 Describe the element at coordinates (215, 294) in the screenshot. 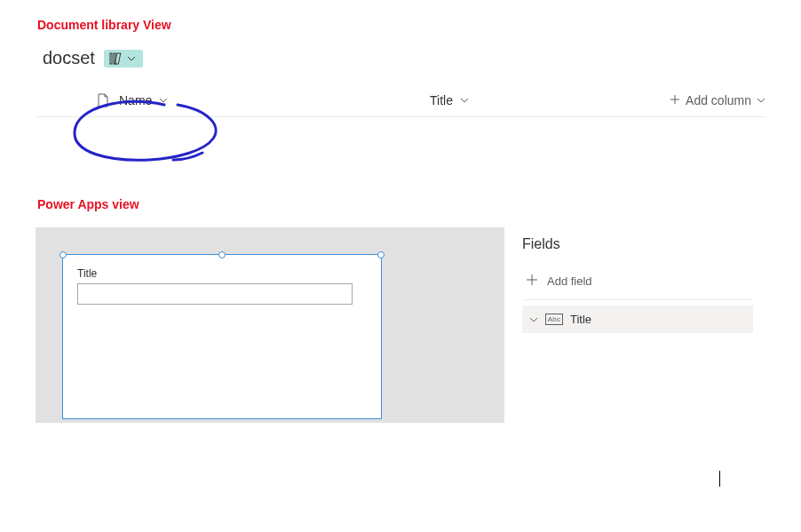

I see `form-field-input-title` at that location.